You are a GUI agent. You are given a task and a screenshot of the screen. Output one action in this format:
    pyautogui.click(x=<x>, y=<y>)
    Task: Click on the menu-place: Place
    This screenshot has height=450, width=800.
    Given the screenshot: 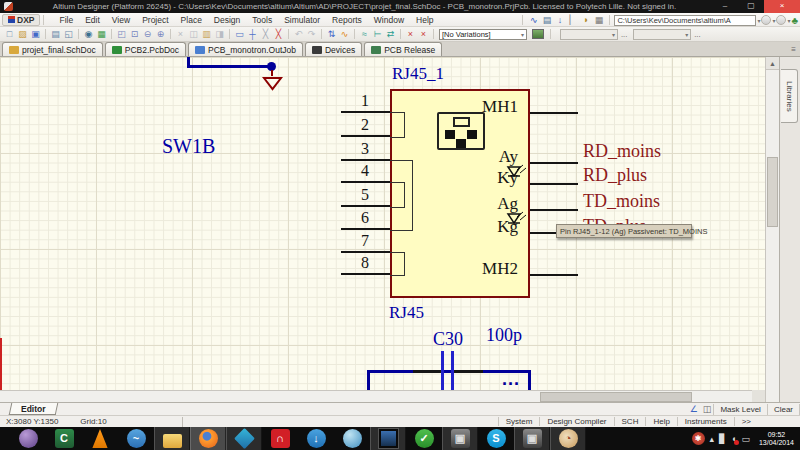 What is the action you would take?
    pyautogui.click(x=192, y=20)
    